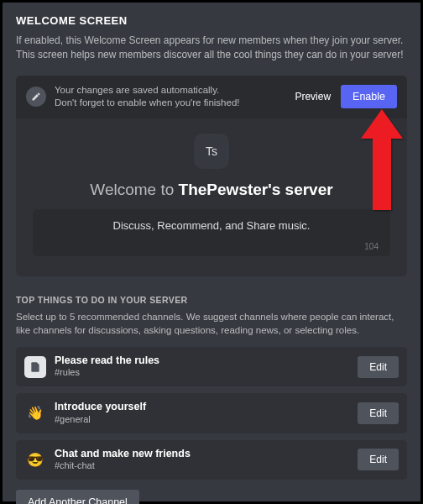  Describe the element at coordinates (36, 97) in the screenshot. I see `pencil-icon` at that location.